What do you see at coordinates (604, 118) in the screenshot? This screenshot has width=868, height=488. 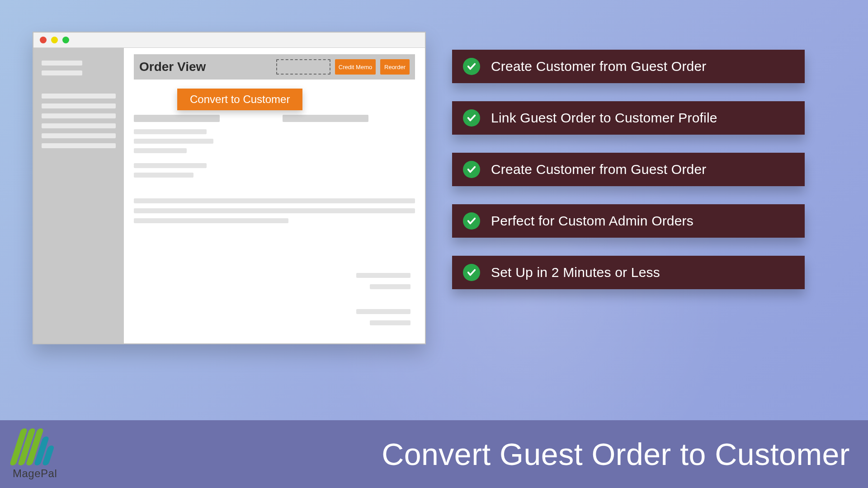 I see `feature-label: Link Guest Order to Customer Profile` at bounding box center [604, 118].